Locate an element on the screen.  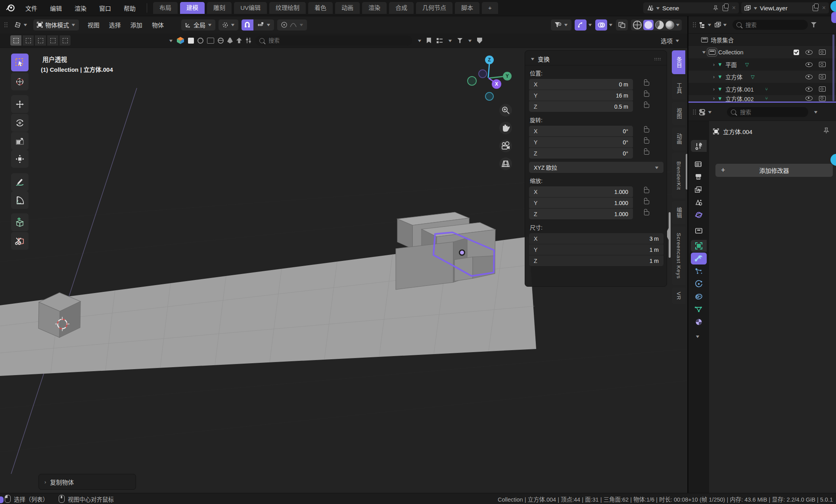
object-type-visibility-dropdown: ▼ is located at coordinates (561, 25).